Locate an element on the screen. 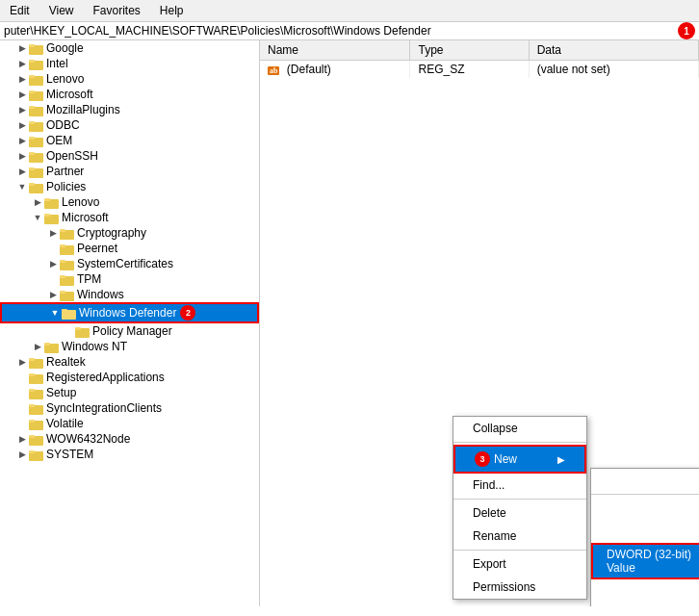 This screenshot has width=699, height=616. folder-icon-system is located at coordinates (37, 454).